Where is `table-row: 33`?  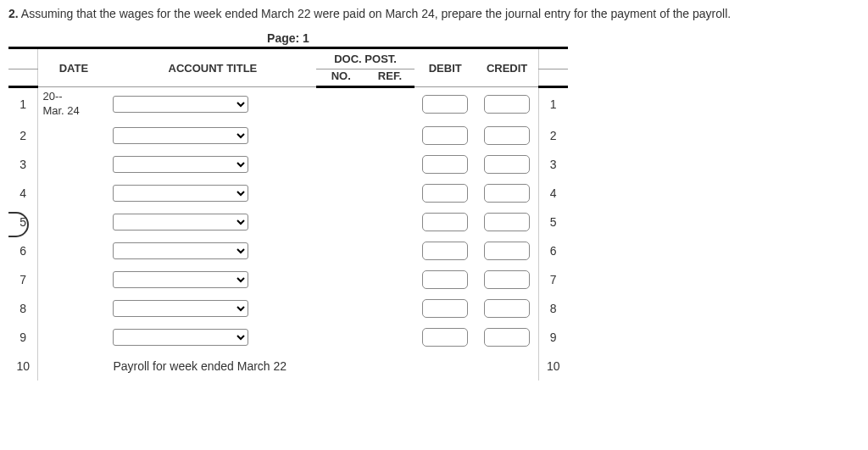 table-row: 33 is located at coordinates (288, 164).